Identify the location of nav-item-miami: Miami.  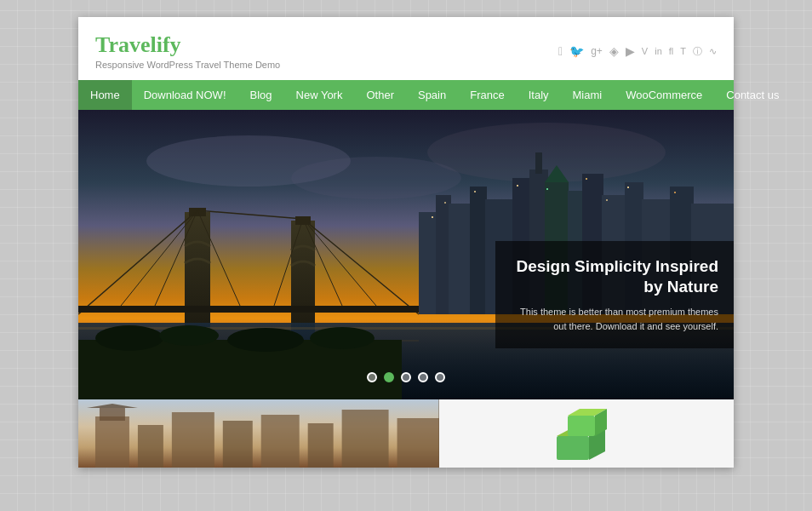
(587, 95).